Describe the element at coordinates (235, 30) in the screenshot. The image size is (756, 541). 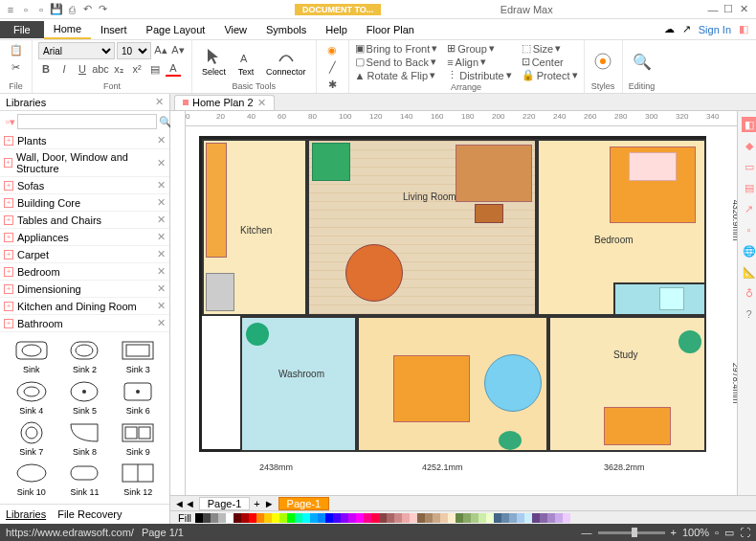
I see `menu-view: View` at that location.